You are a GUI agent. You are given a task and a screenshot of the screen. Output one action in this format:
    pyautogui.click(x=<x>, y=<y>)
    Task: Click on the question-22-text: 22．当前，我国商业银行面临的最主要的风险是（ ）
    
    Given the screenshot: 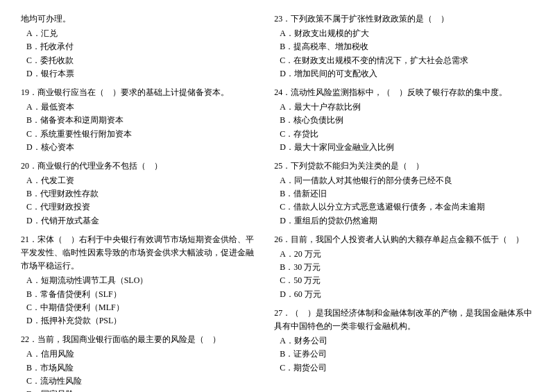 What is the action you would take?
    pyautogui.click(x=140, y=340)
    